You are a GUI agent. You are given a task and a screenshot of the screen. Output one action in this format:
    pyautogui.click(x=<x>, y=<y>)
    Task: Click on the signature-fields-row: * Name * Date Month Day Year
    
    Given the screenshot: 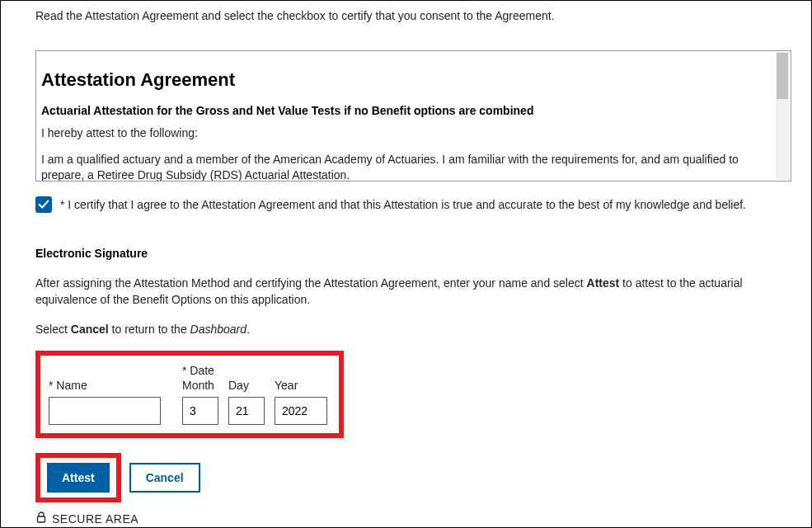 What is the action you would take?
    pyautogui.click(x=188, y=394)
    